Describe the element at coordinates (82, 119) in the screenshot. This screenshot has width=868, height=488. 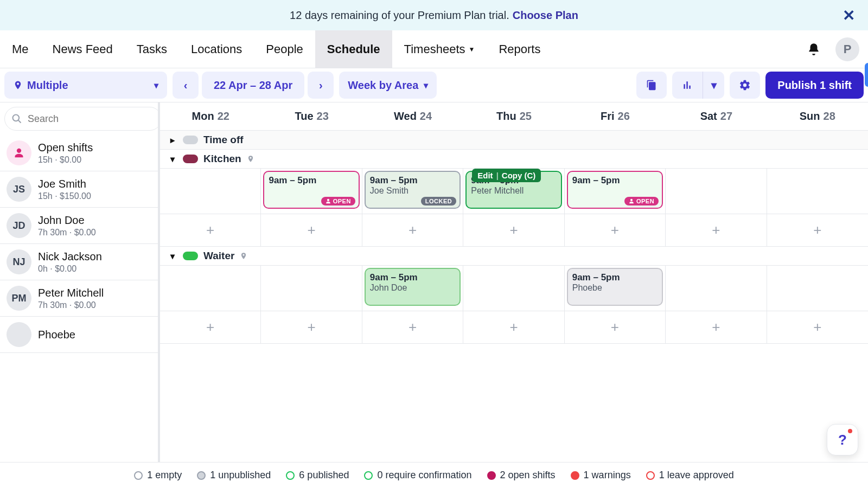
I see `search-input-wrapper` at that location.